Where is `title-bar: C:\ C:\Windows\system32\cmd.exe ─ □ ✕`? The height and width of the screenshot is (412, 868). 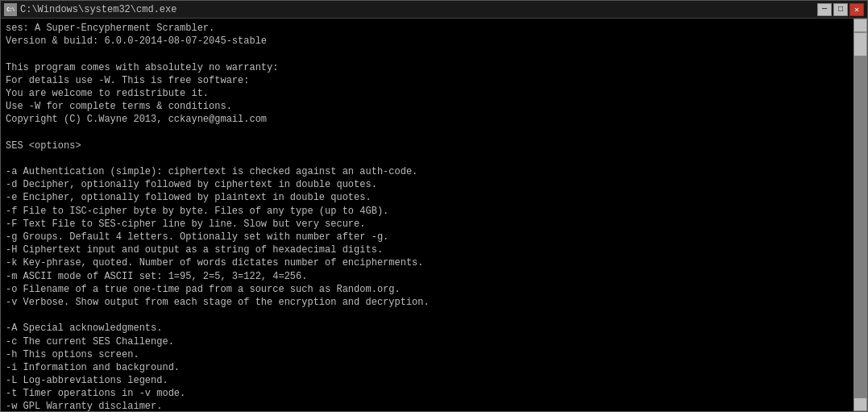
title-bar: C:\ C:\Windows\system32\cmd.exe ─ □ ✕ is located at coordinates (434, 10).